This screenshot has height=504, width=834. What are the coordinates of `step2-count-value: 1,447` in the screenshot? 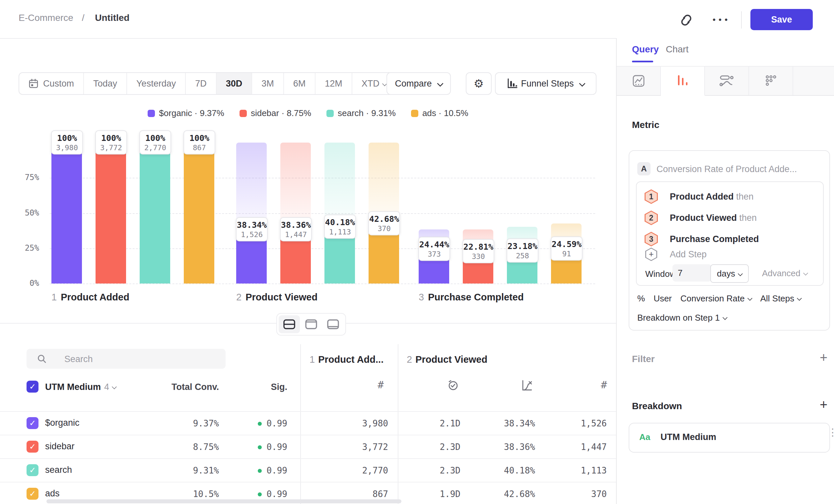 It's located at (574, 447).